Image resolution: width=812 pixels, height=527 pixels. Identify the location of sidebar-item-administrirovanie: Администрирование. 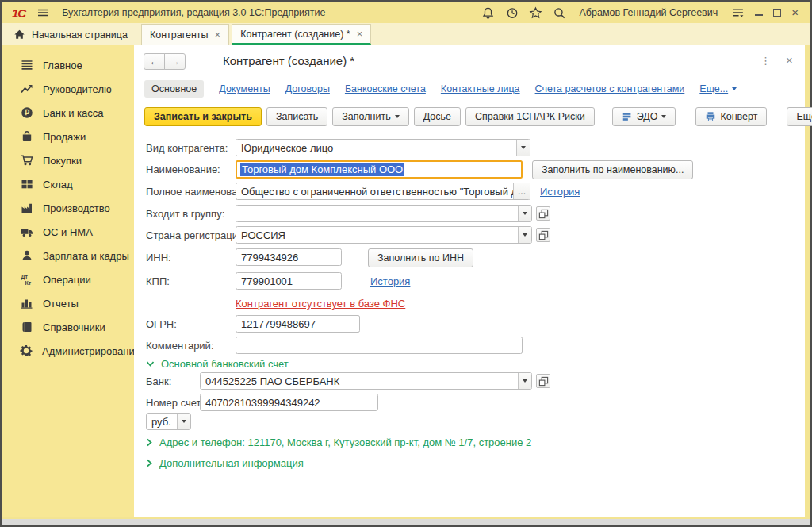
(68, 351).